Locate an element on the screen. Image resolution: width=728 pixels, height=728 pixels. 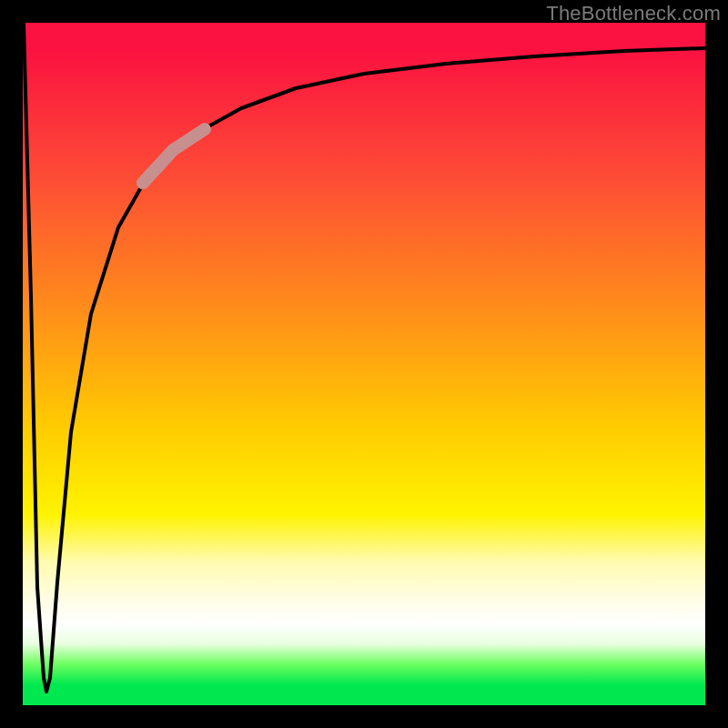
watermark-text: TheBottleneck.com is located at coordinates (633, 14).